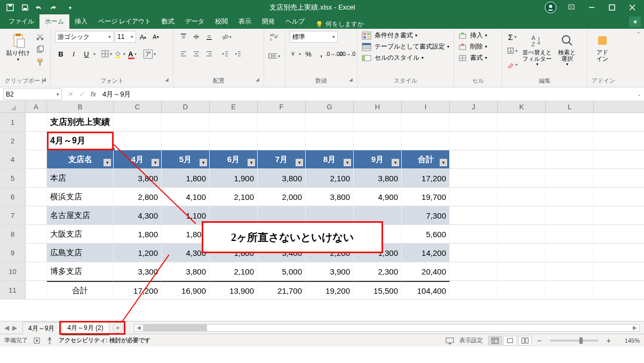  What do you see at coordinates (80, 159) in the screenshot?
I see `th-name: 支店名▾` at bounding box center [80, 159].